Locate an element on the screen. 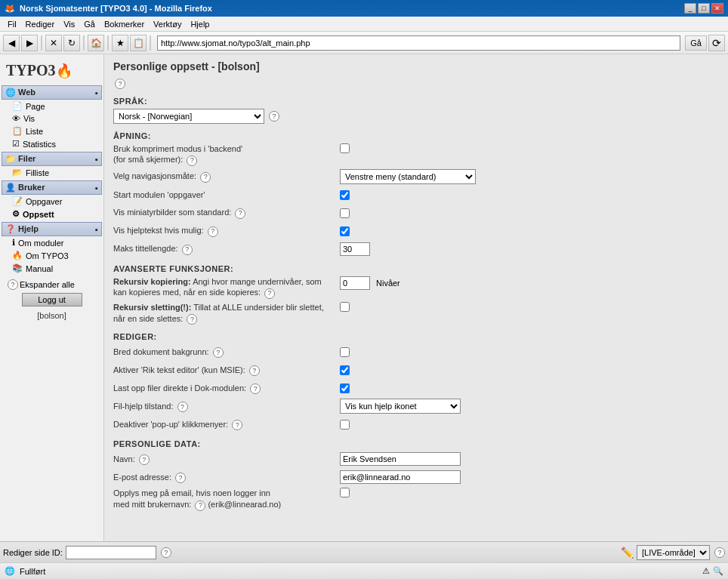  menu-fil: Fil is located at coordinates (12, 24).